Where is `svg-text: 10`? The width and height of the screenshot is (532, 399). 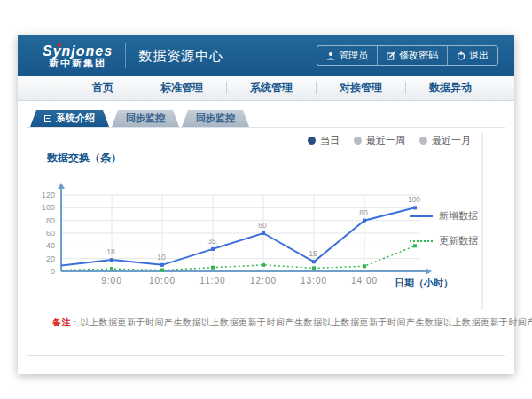
svg-text: 10 is located at coordinates (161, 257).